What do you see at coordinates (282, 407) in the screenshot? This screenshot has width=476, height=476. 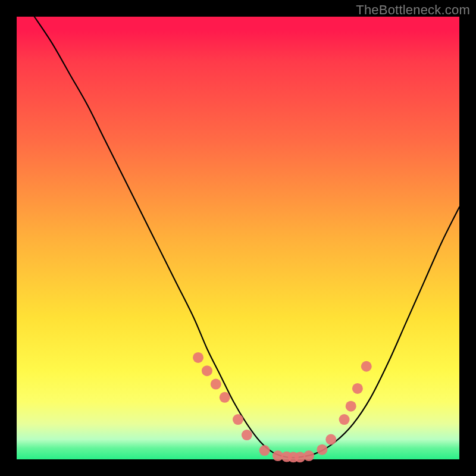 I see `marker-group` at bounding box center [282, 407].